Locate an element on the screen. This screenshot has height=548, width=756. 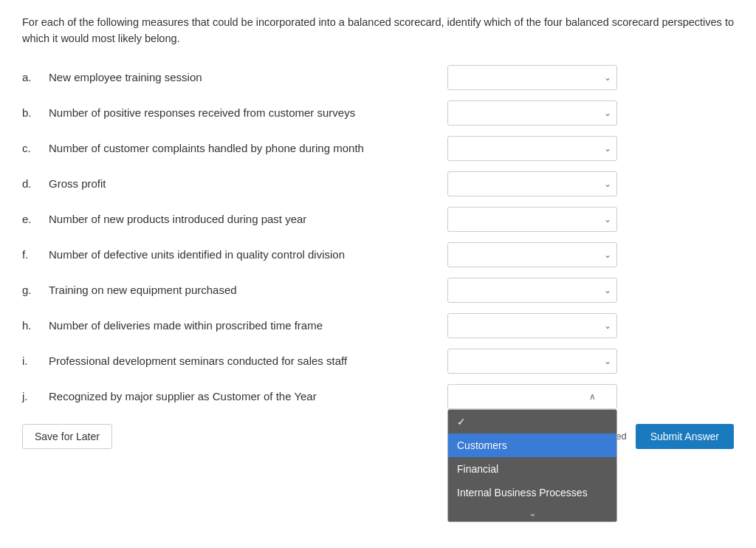
question-text-h: Number of deliveries made within proscri… is located at coordinates (248, 325).